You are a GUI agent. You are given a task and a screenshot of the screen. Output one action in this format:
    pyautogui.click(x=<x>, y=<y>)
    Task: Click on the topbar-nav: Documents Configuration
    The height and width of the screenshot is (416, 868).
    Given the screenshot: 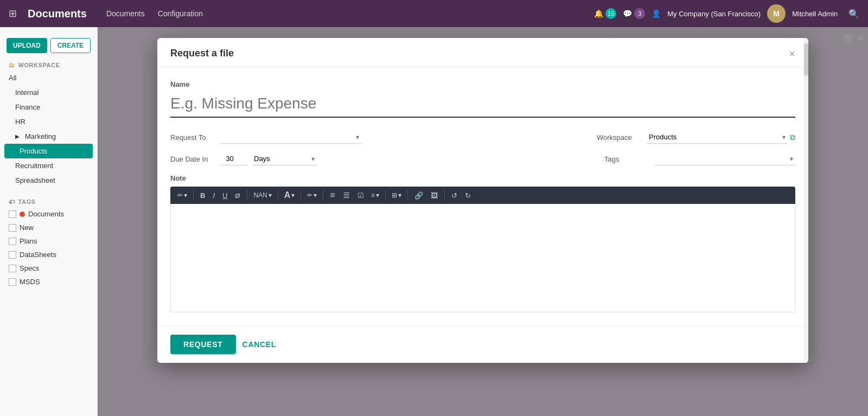 What is the action you would take?
    pyautogui.click(x=155, y=14)
    